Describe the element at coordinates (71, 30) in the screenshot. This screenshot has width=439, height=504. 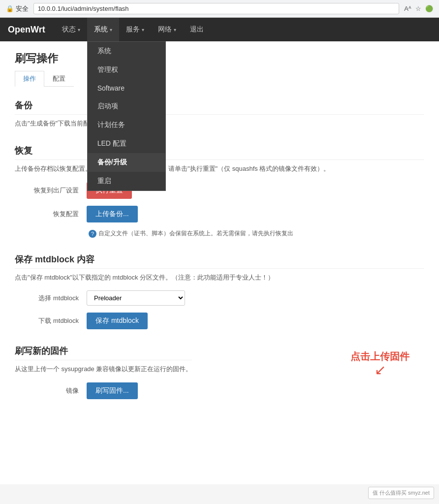
I see `nav-status: 状态 ▾` at that location.